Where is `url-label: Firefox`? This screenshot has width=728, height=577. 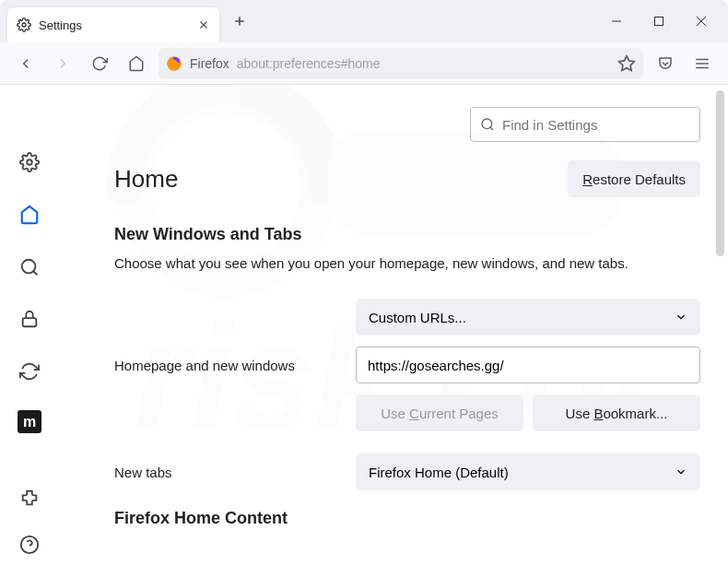
url-label: Firefox is located at coordinates (210, 64).